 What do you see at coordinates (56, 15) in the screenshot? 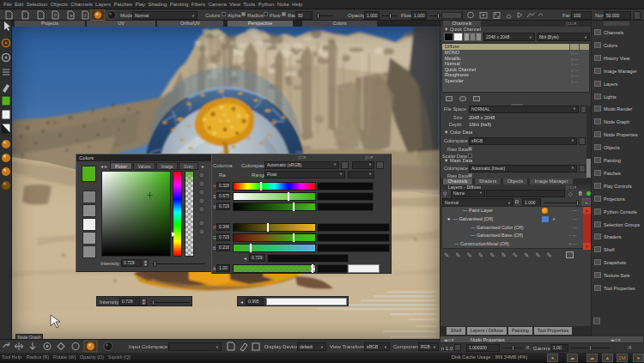
I see `svg-text: P` at bounding box center [56, 15].